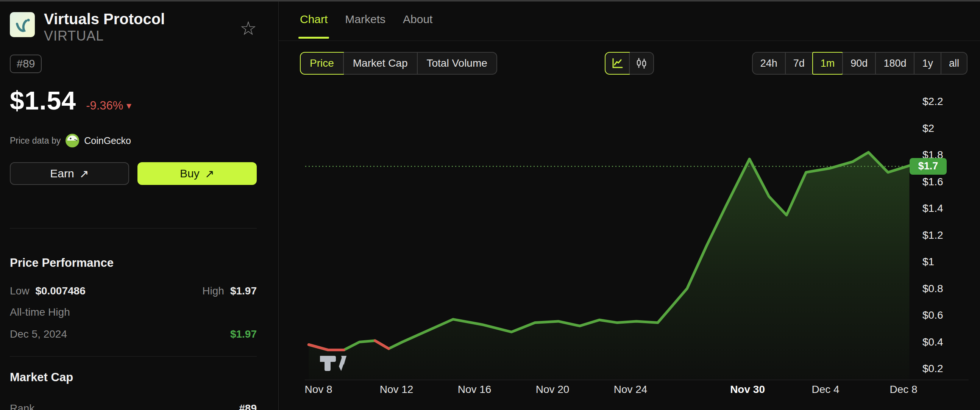 This screenshot has height=410, width=980. What do you see at coordinates (859, 63) in the screenshot?
I see `range-90d: 90d` at bounding box center [859, 63].